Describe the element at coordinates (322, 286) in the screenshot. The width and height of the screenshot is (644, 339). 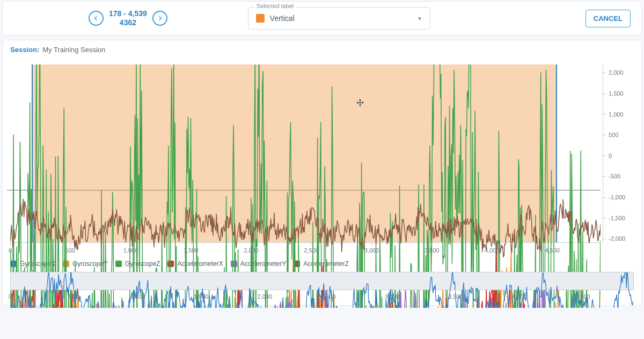
I see `overview-chart: 05001,0001,5002,0002,5003,0003,5004,0004…` at that location.